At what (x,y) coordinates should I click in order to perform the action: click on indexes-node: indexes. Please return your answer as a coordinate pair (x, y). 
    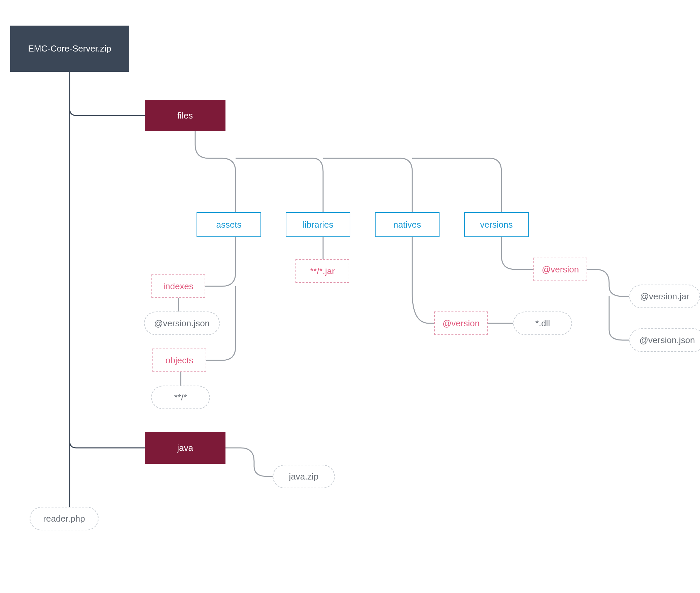
    Looking at the image, I should click on (178, 286).